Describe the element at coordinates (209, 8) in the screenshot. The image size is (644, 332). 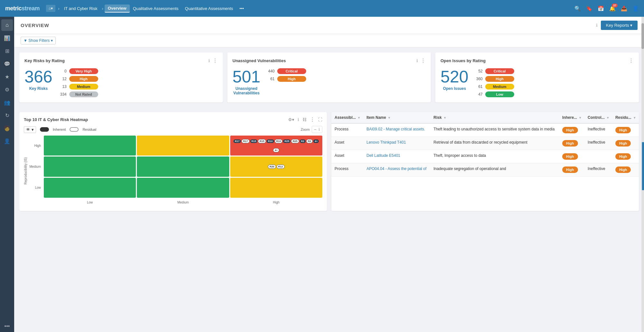
I see `nav-item-quantitative: Quantitative Assessments` at that location.